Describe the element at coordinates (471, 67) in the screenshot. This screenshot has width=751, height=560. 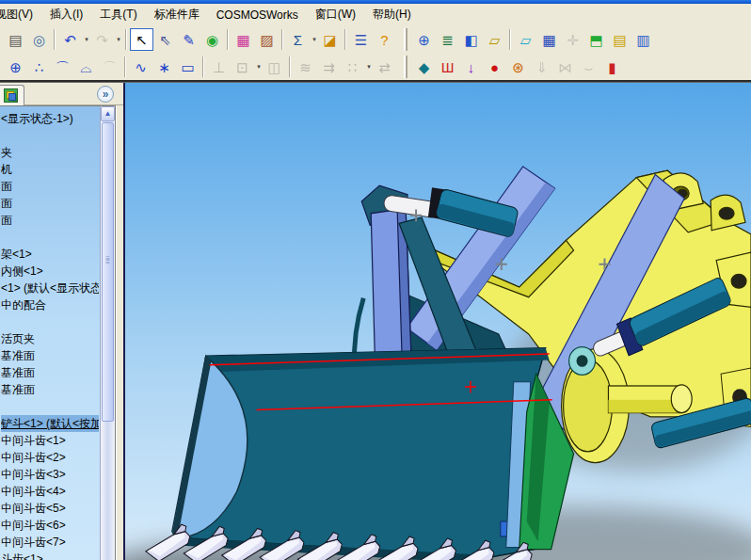
I see `cw-force-button: ↓` at that location.